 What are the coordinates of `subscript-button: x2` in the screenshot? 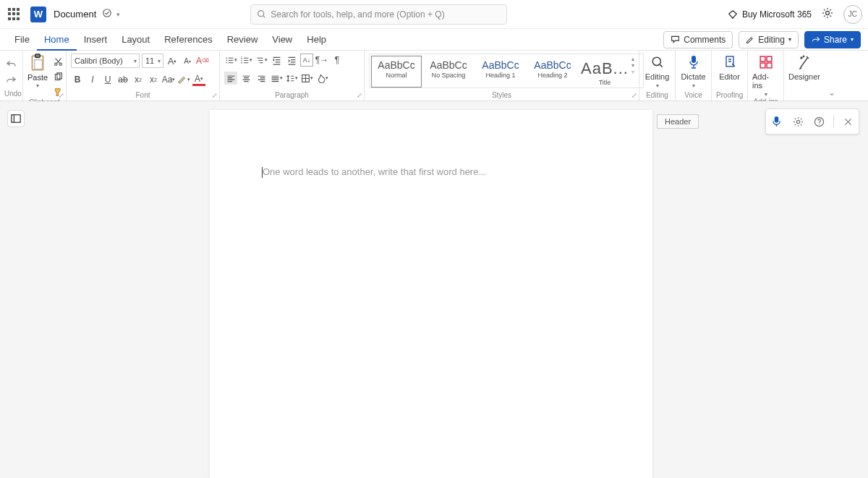 It's located at (138, 80).